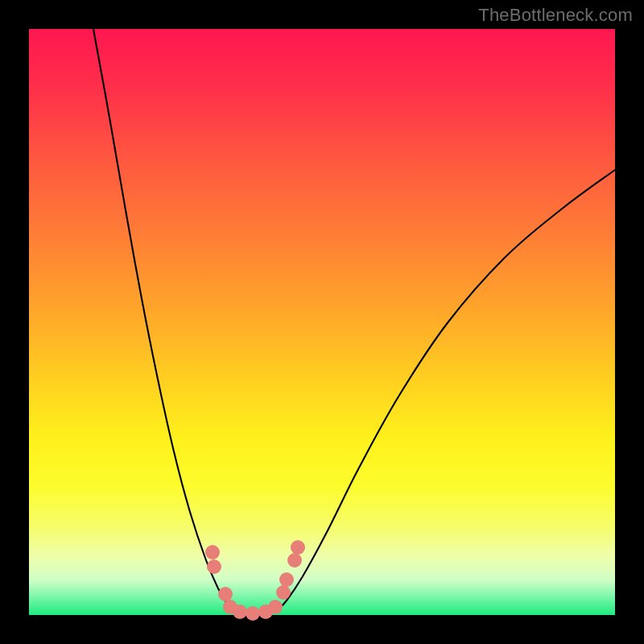 This screenshot has height=644, width=644. I want to click on watermark-text: TheBottleneck.com, so click(555, 15).